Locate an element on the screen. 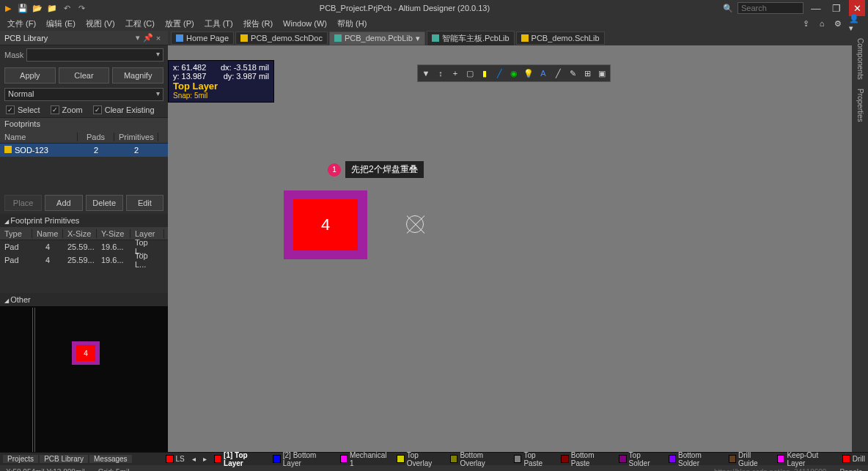 Image resolution: width=868 pixels, height=471 pixels. footprint-table-header: Name Pads Primitives is located at coordinates (84, 137).